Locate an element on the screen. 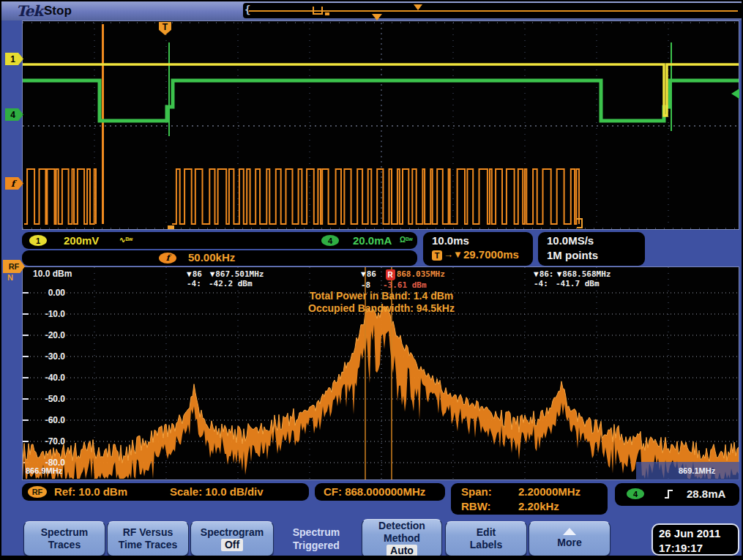  reference-marker-readout: ▼86 R 868.035MHz -8 -3.61 dBm is located at coordinates (403, 280).